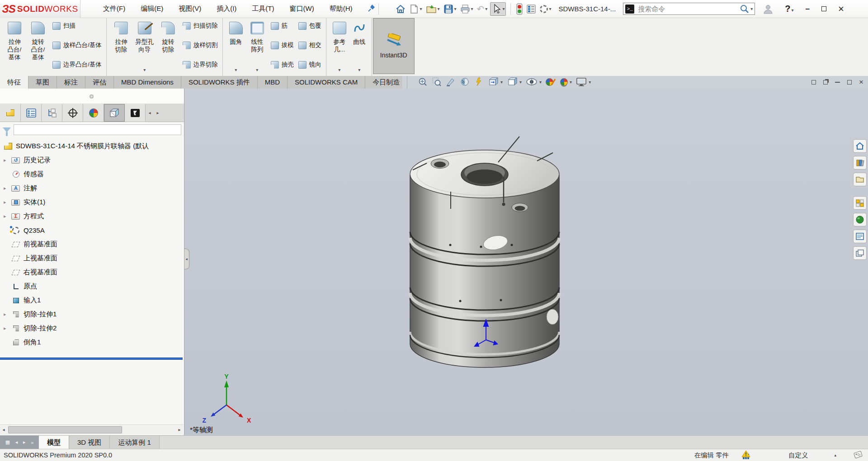 This screenshot has height=461, width=868. What do you see at coordinates (200, 65) in the screenshot?
I see `boundary-cut-button: 边界切除` at bounding box center [200, 65].